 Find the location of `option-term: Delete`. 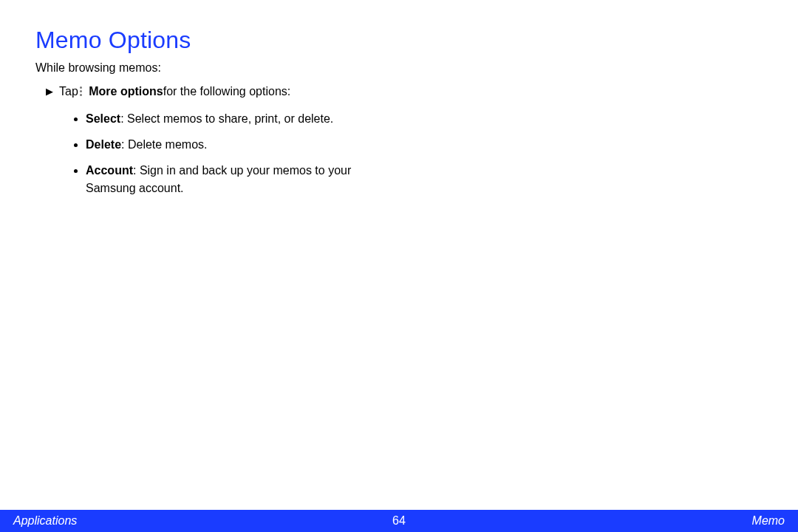

option-term: Delete is located at coordinates (103, 145).